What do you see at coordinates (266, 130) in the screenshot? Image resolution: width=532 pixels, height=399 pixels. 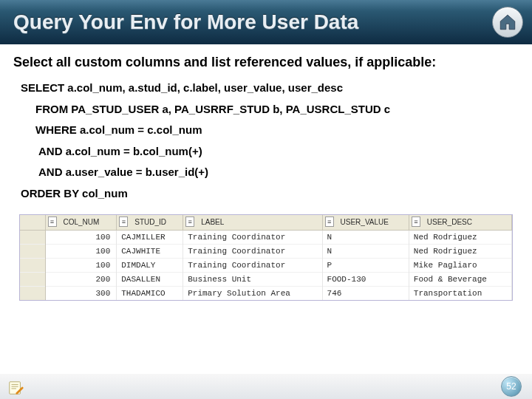 I see `sql-where: WHERE a.col_num = c.col_num` at bounding box center [266, 130].